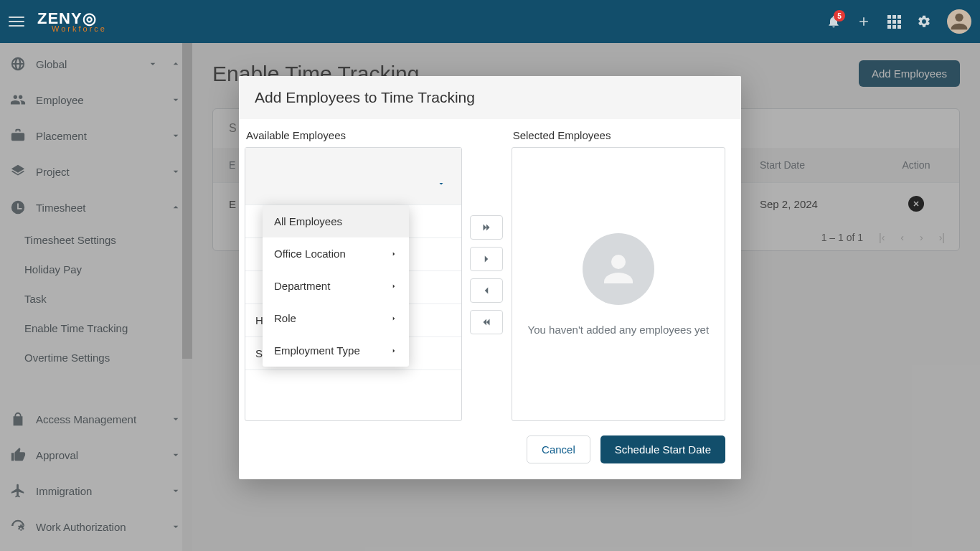 The height and width of the screenshot is (551, 980). I want to click on apps-menu-button, so click(894, 22).